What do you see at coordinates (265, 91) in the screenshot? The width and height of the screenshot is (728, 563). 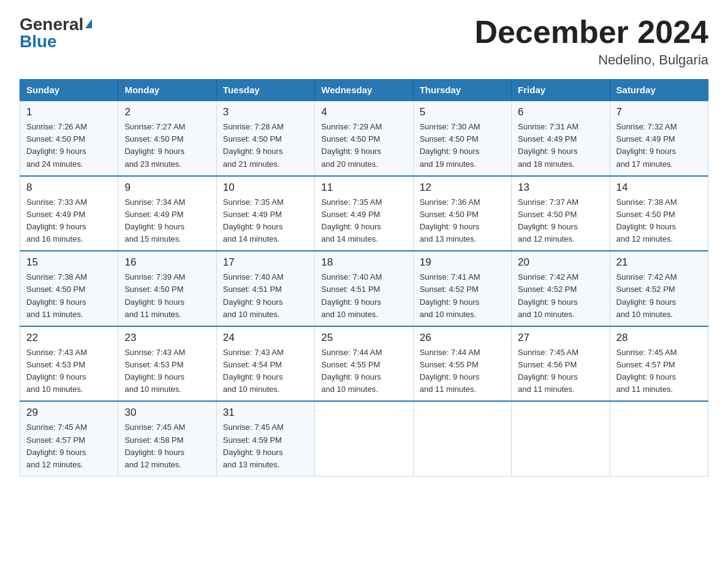 I see `col-tuesday: Tuesday` at bounding box center [265, 91].